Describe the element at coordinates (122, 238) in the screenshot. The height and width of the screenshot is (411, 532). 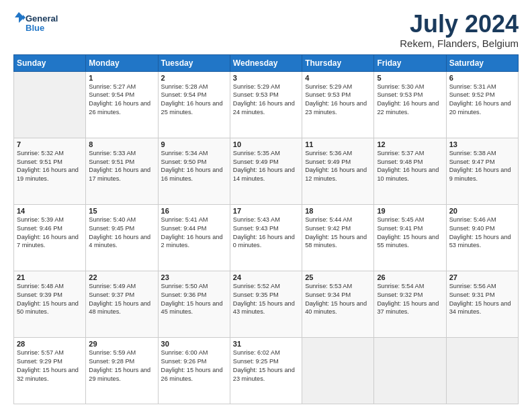
I see `day-cell: 15 Sunrise: 5:40 AM Sunset: 9:45 PM Dayl…` at that location.